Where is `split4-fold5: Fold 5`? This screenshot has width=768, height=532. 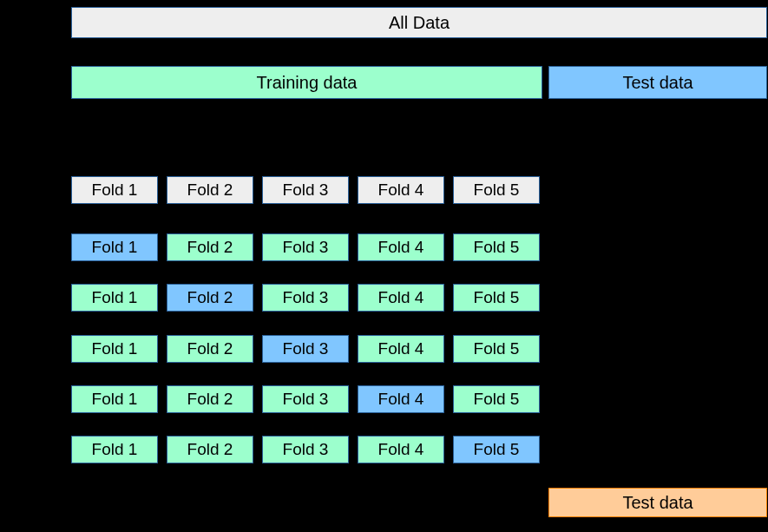
split4-fold5: Fold 5 is located at coordinates (496, 399).